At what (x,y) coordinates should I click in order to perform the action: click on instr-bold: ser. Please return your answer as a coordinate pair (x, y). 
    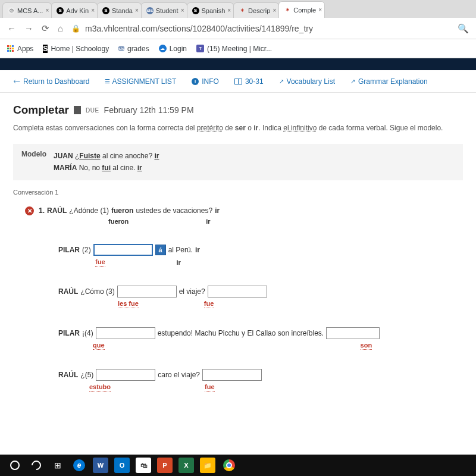
    Looking at the image, I should click on (240, 128).